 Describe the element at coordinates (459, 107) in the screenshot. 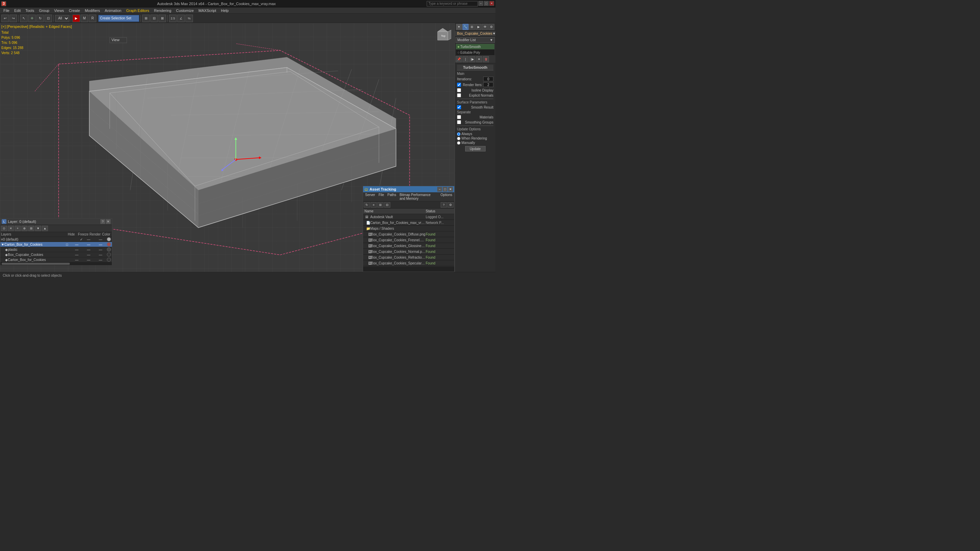

I see `ts-smooth-result-checkbox` at that location.